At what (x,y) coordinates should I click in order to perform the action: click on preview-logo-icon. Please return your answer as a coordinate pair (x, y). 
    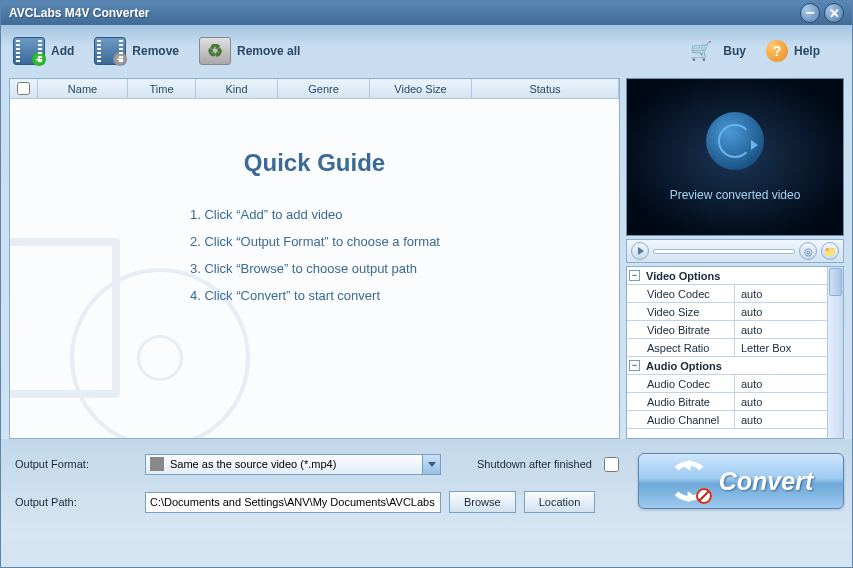
    Looking at the image, I should click on (735, 141).